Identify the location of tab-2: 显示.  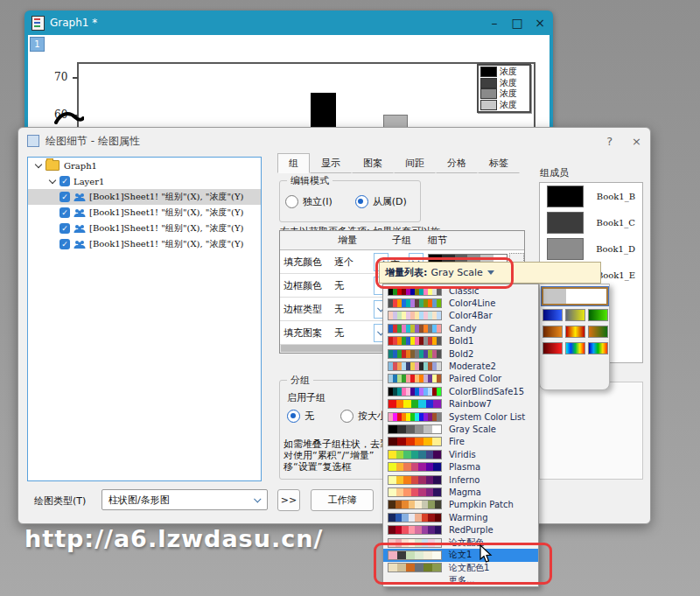
(331, 163).